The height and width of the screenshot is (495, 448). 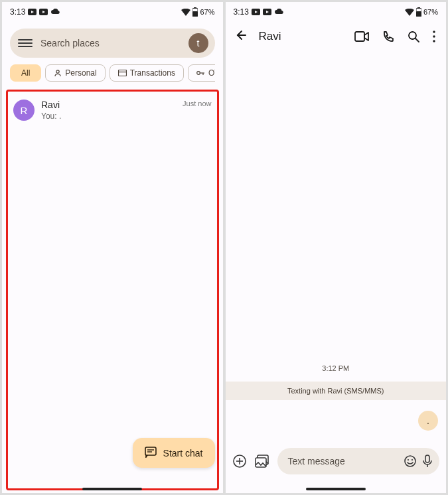 I want to click on search-placeholder: Search places, so click(x=114, y=43).